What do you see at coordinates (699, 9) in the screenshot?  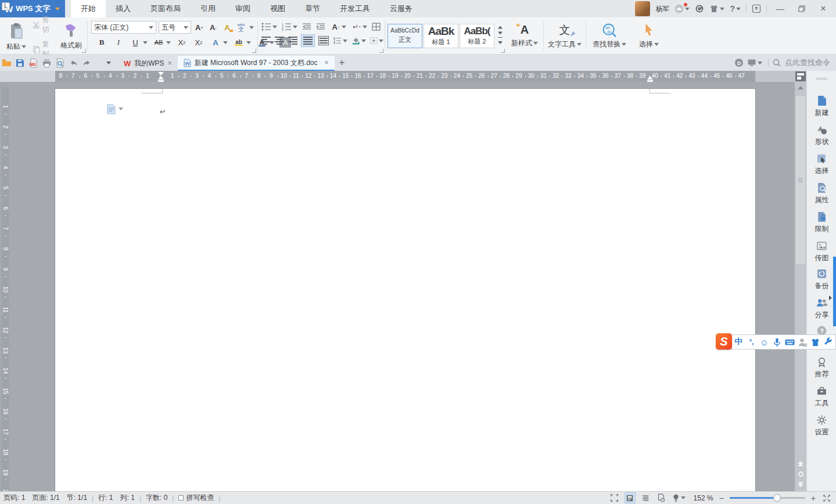 I see `feedback-icon` at bounding box center [699, 9].